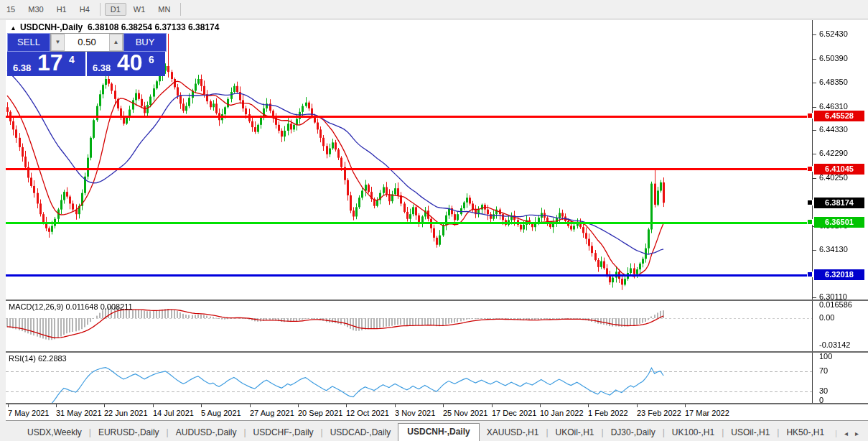 The height and width of the screenshot is (441, 868). Describe the element at coordinates (116, 9) in the screenshot. I see `timeframe-button-d1: D1` at that location.